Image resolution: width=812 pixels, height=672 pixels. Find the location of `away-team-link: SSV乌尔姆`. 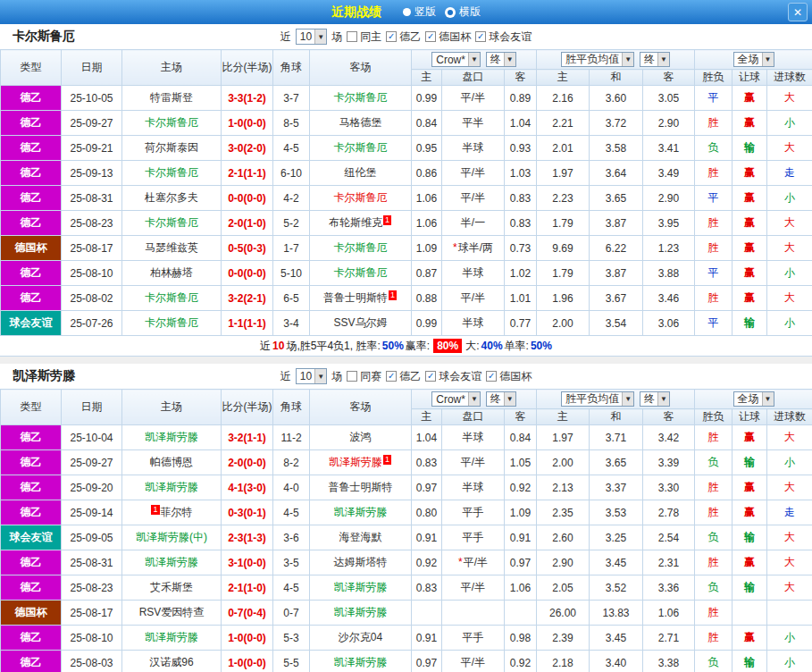

away-team-link: SSV乌尔姆 is located at coordinates (360, 323).